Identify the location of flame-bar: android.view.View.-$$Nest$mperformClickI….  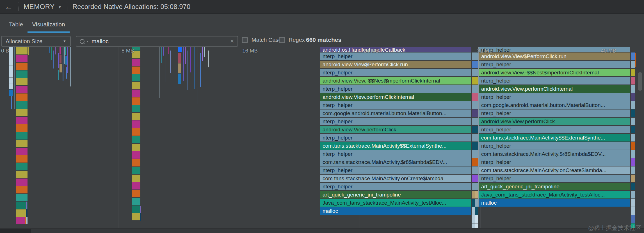
(396, 81).